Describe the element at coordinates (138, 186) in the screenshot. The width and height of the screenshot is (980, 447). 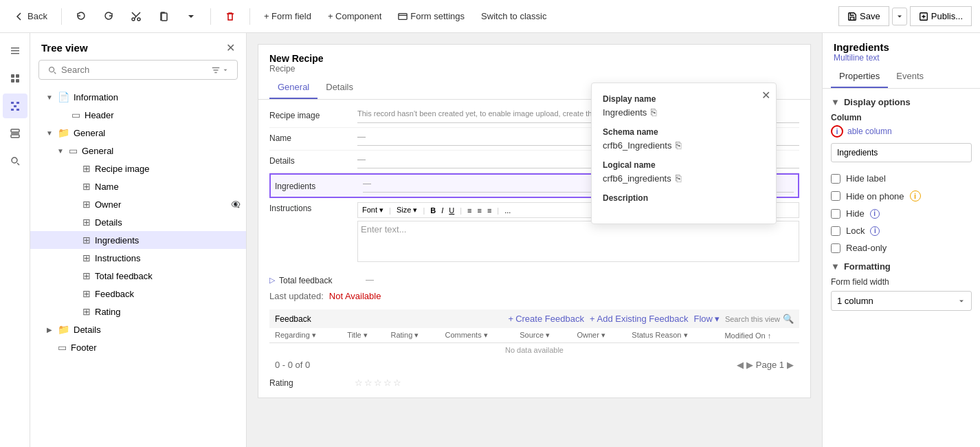
I see `tree-item-name: ▶ ⊞ Name` at that location.